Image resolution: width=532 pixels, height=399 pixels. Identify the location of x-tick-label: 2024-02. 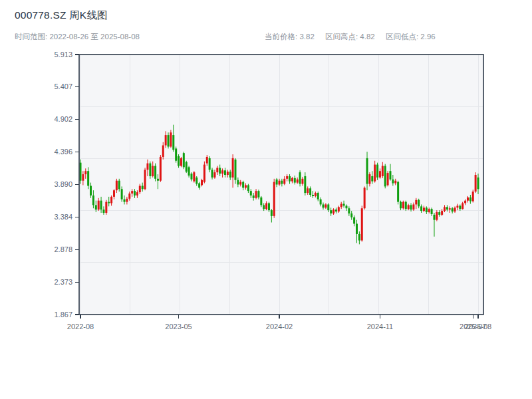
(279, 327).